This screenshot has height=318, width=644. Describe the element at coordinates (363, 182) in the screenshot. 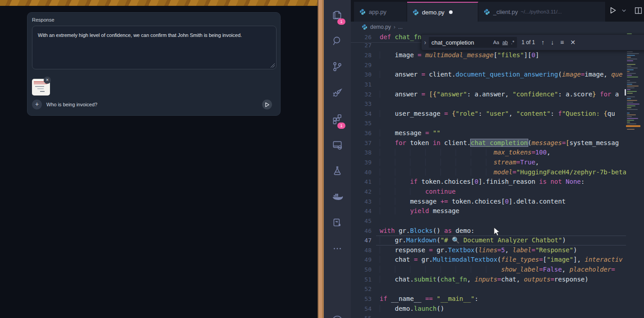

I see `line-number: 41` at that location.